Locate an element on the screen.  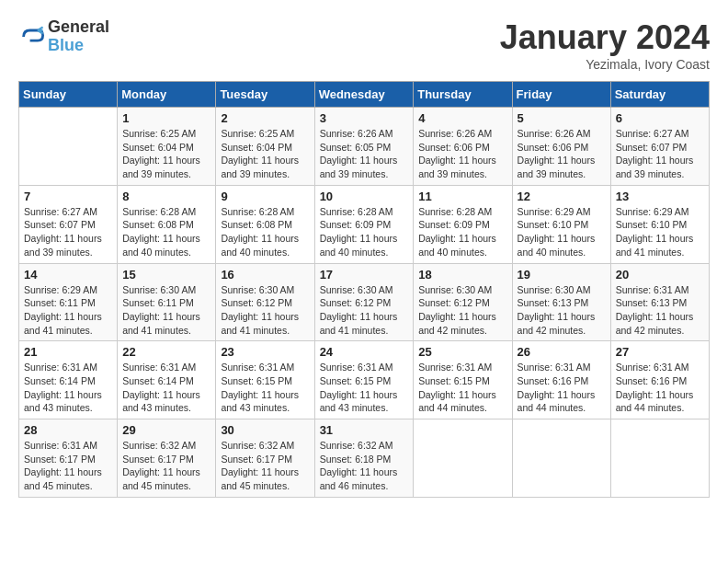
logo-line1: General is located at coordinates (79, 28).